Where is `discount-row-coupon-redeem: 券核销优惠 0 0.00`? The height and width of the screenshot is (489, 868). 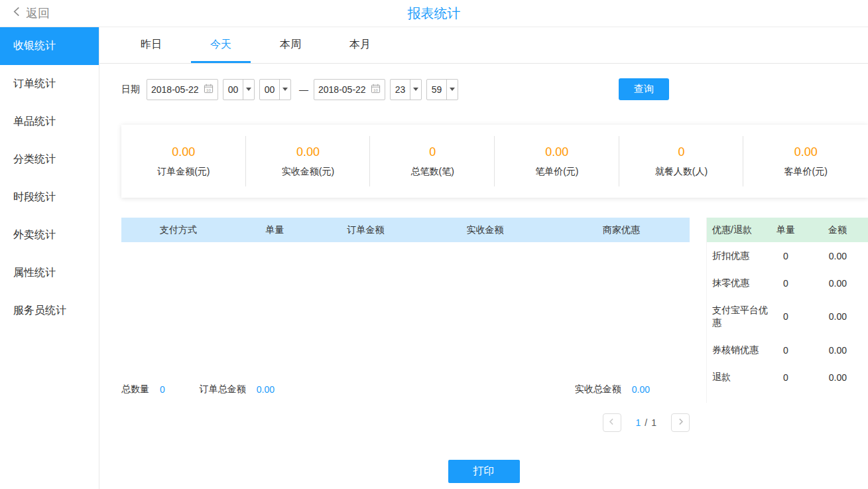 discount-row-coupon-redeem: 券核销优惠 0 0.00 is located at coordinates (788, 350).